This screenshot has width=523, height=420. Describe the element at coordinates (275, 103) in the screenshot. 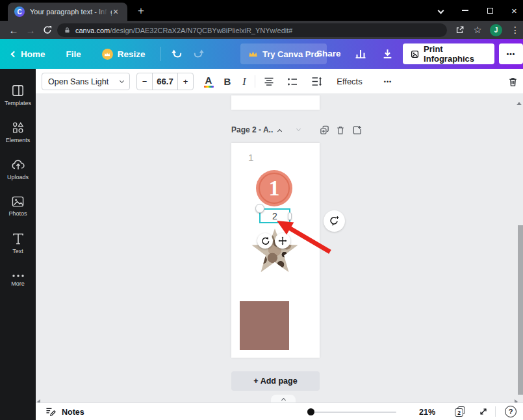

I see `page-1-bottom-edge` at that location.